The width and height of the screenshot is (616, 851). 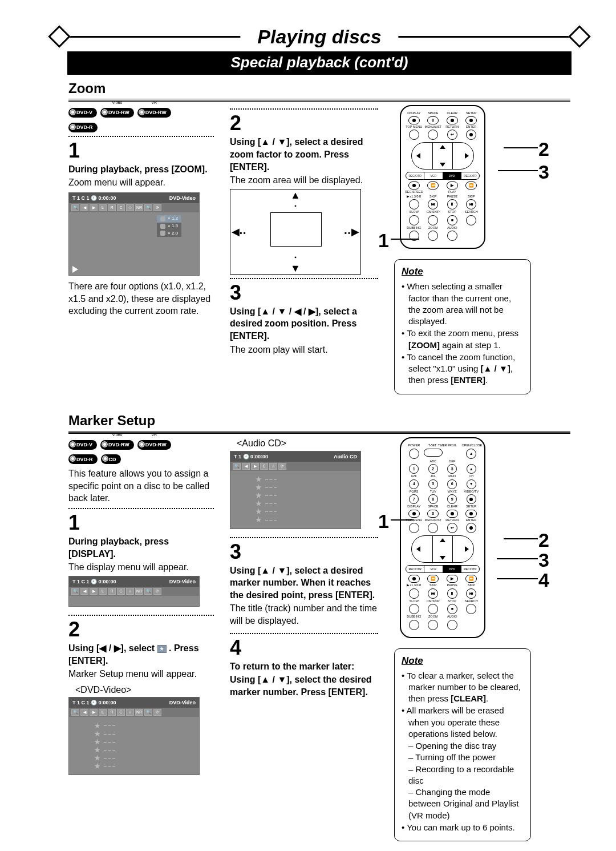 I want to click on note-subitem: Opening the disc tray, so click(x=463, y=746).